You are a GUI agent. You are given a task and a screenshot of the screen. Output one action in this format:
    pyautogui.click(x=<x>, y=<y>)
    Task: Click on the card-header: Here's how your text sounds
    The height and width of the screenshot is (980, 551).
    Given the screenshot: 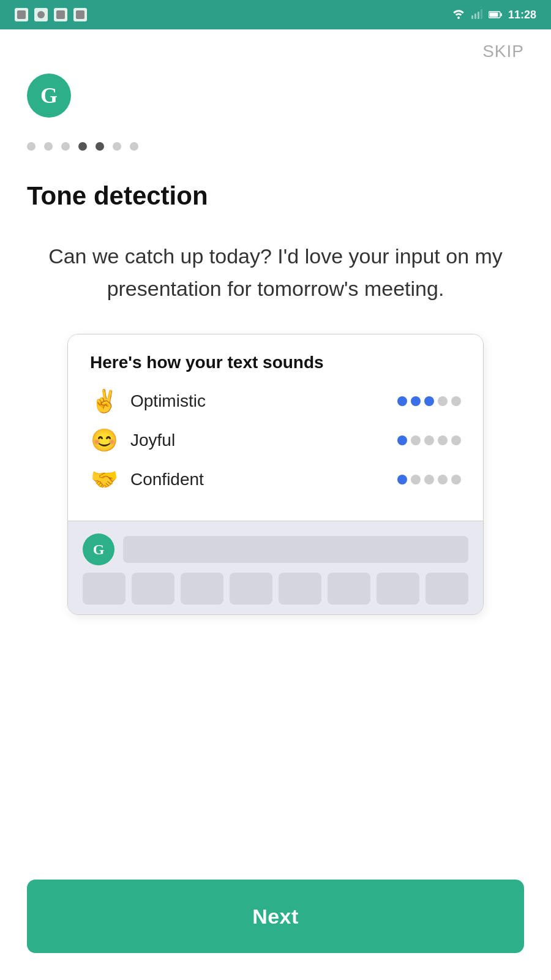 What is the action you would take?
    pyautogui.click(x=276, y=359)
    